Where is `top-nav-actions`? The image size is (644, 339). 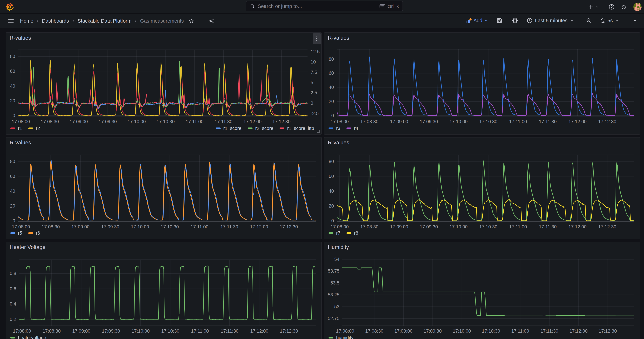 top-nav-actions is located at coordinates (614, 7).